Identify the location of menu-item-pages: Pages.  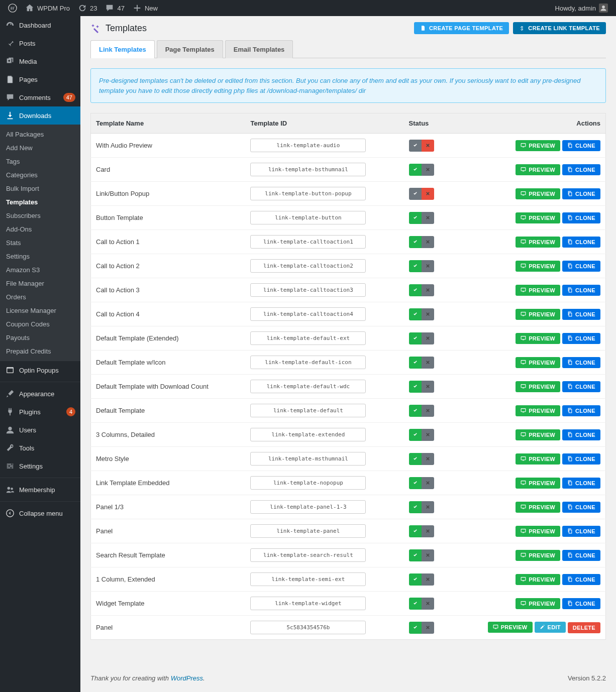
(40, 79).